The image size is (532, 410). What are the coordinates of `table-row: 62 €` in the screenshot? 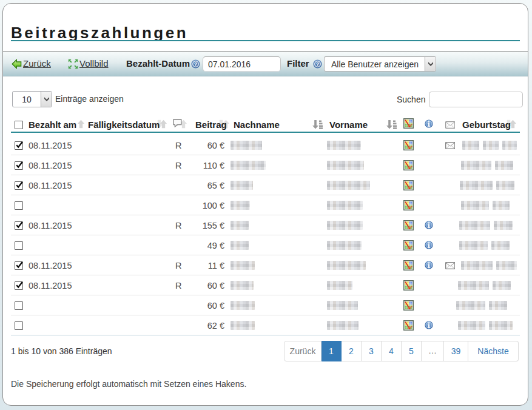 It's located at (266, 325).